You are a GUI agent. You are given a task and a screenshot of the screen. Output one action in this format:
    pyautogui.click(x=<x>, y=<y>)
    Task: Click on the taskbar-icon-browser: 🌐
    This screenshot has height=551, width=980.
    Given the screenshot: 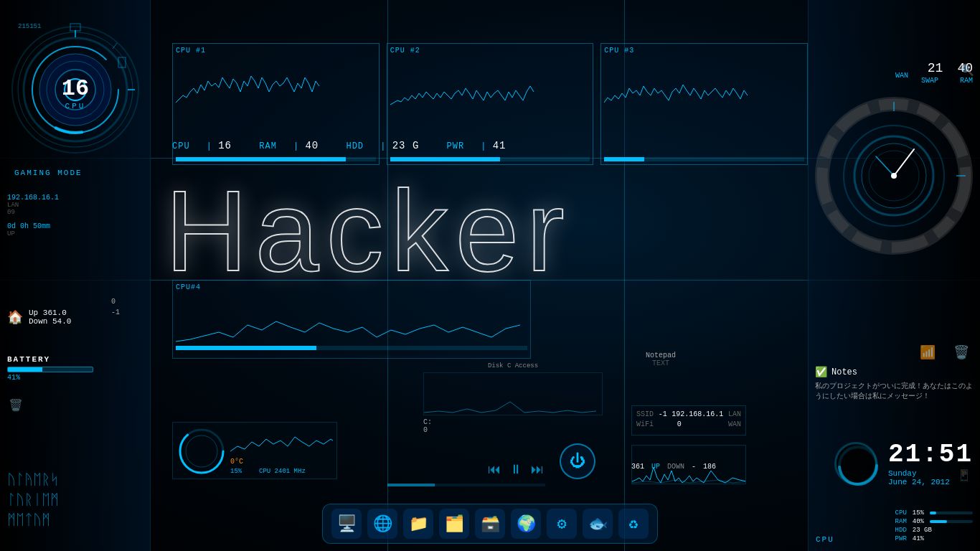 What is the action you would take?
    pyautogui.click(x=382, y=524)
    